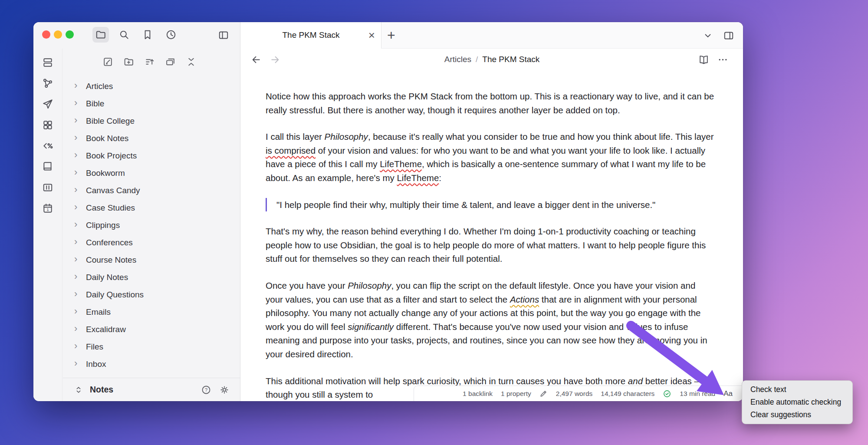  Describe the element at coordinates (96, 364) in the screenshot. I see `folder-name: Inbox` at that location.